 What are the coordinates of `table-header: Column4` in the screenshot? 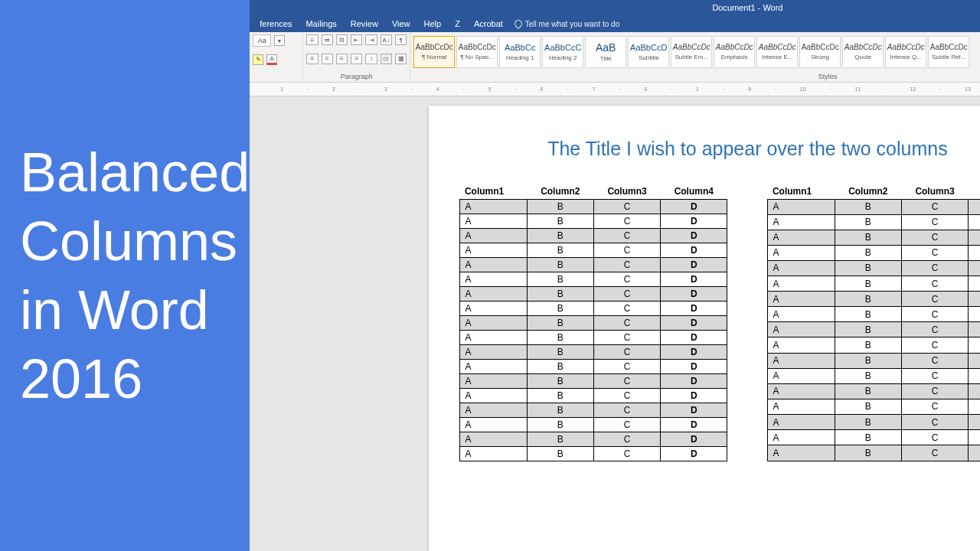 It's located at (974, 191).